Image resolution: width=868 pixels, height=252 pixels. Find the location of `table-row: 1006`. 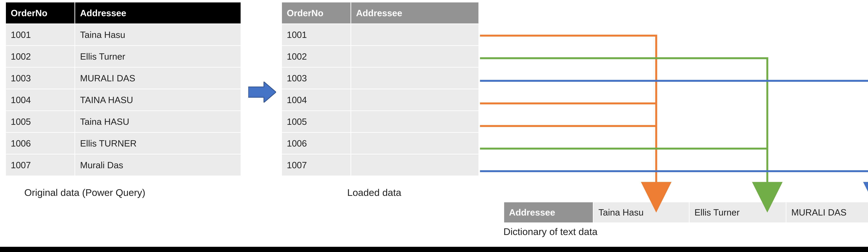

table-row: 1006 is located at coordinates (380, 143).